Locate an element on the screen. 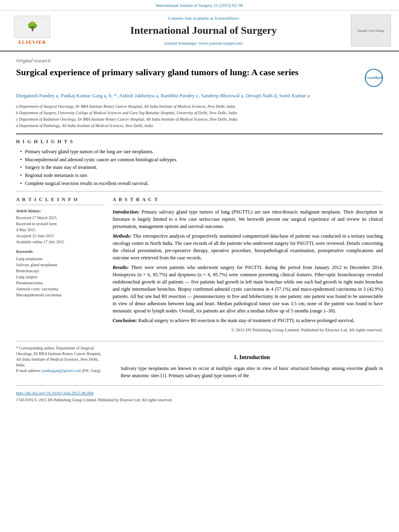  elsevier-name: ELSEVIER is located at coordinates (32, 43).